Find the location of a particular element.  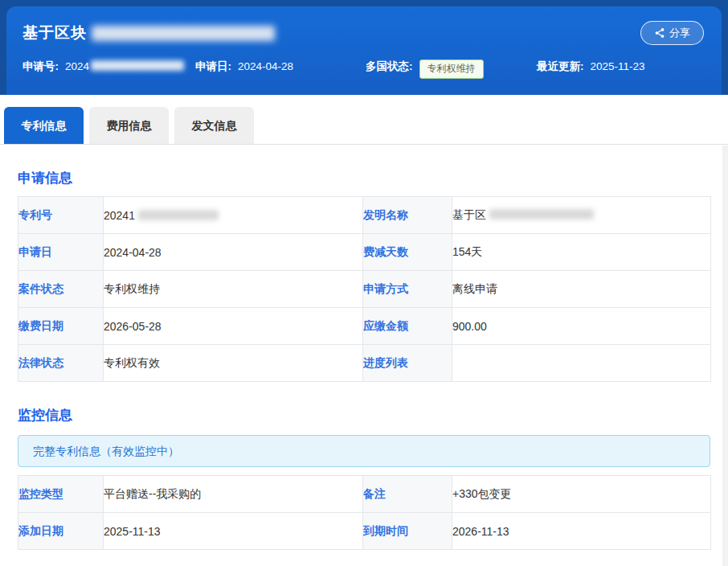

field-value: 专利权有效 is located at coordinates (233, 363).